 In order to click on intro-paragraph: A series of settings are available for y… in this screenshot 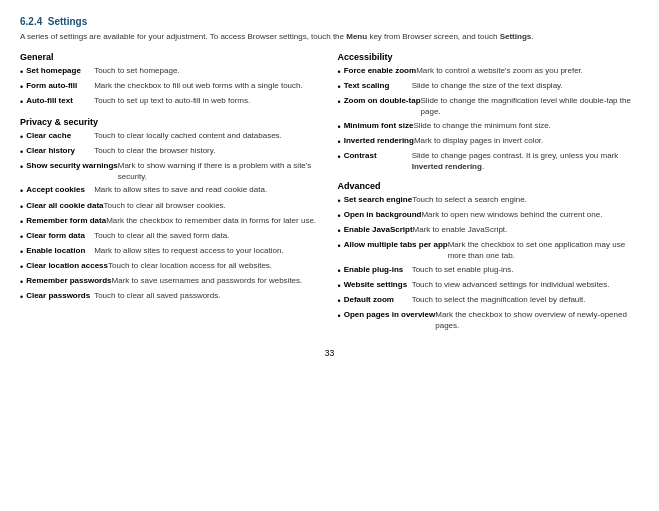, I will do `click(330, 36)`.